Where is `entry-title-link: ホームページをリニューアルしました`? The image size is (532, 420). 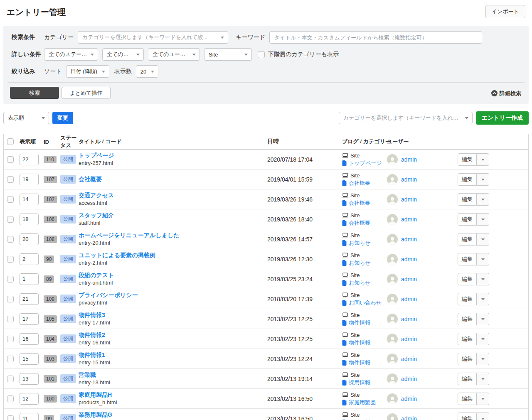
entry-title-link: ホームページをリニューアルしました is located at coordinates (171, 235).